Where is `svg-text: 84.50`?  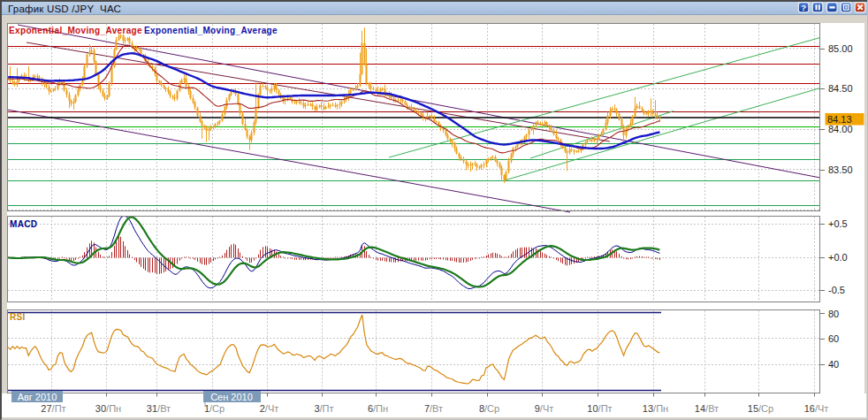
svg-text: 84.50 is located at coordinates (841, 88).